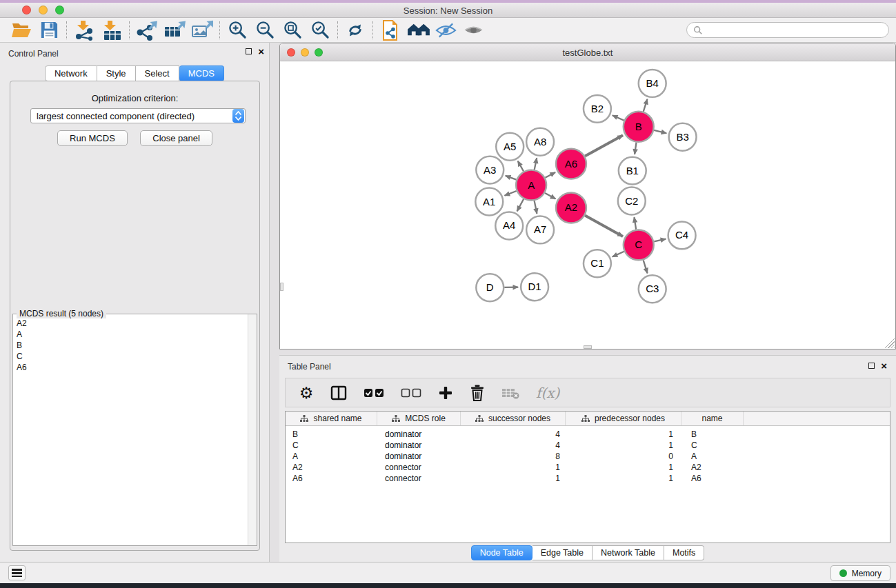 The image size is (896, 588). I want to click on mcds-result-item: C, so click(135, 356).